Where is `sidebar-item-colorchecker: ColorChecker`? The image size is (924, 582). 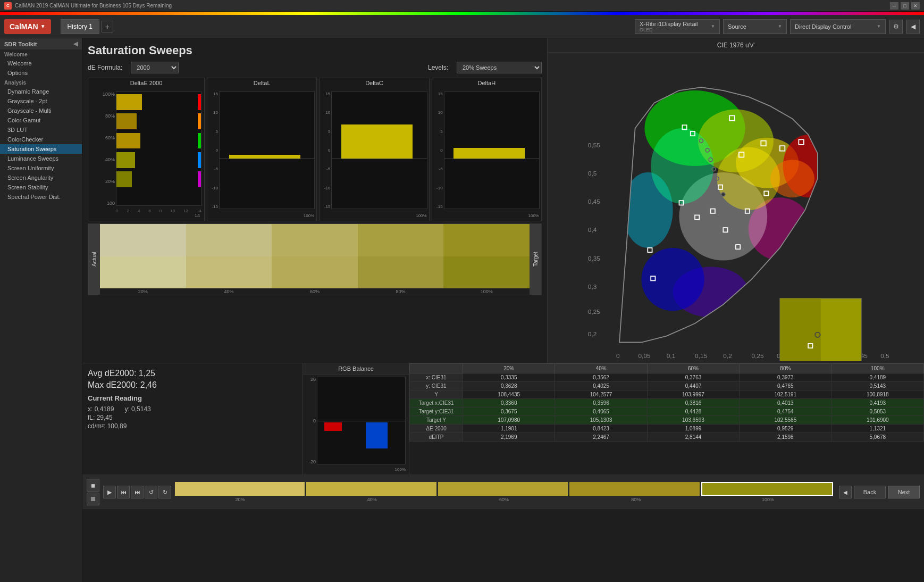 sidebar-item-colorchecker: ColorChecker is located at coordinates (41, 139).